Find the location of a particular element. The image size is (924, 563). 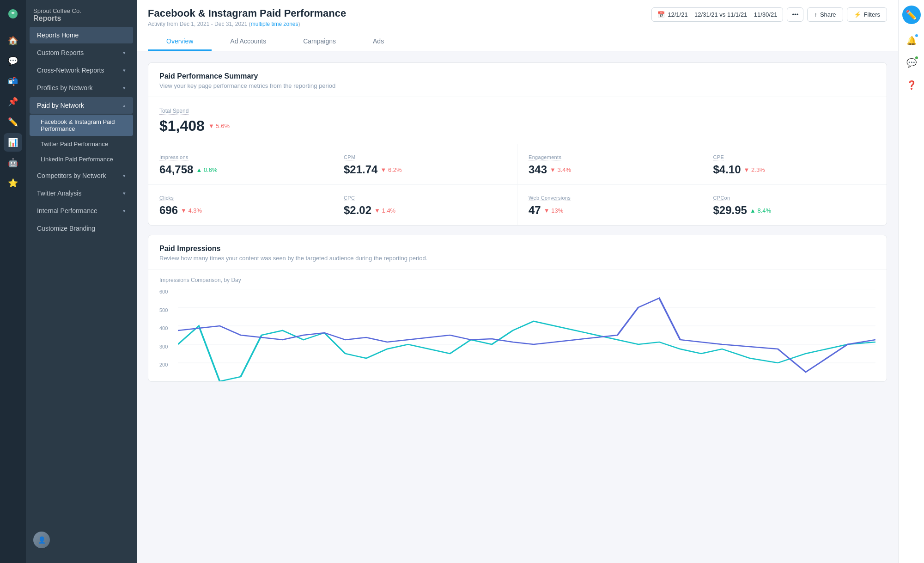

user-avatar: 👤 is located at coordinates (42, 540).